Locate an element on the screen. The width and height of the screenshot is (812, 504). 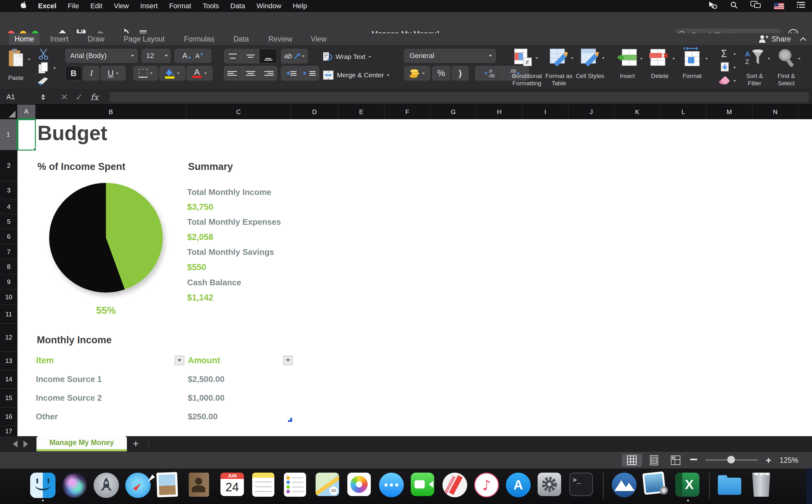
dock-maps-icon: 3D is located at coordinates (328, 485).